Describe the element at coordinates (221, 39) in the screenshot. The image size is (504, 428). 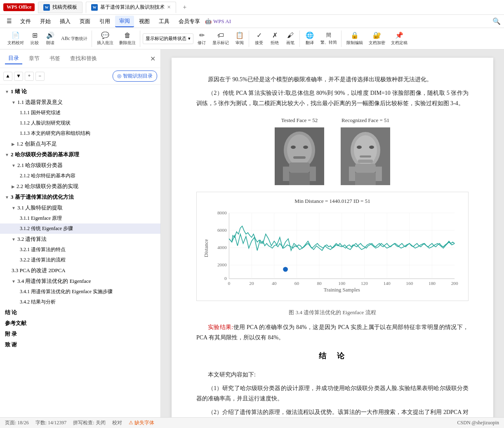
I see `show-markup-button: 🏷 显示标记` at that location.